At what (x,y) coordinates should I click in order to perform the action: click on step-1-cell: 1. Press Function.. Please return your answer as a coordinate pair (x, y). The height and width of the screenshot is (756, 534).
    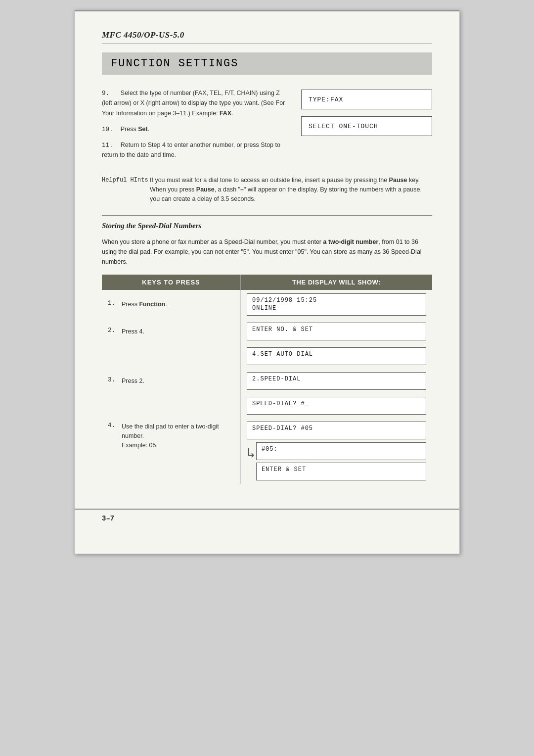
    Looking at the image, I should click on (171, 305).